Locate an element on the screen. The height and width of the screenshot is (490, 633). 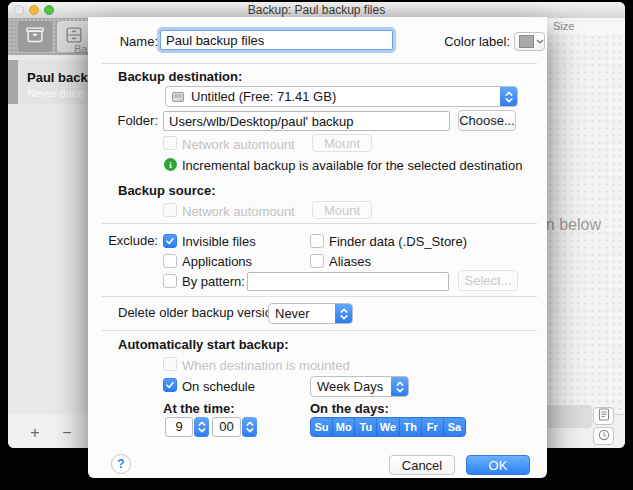
size-column-label: Size is located at coordinates (564, 26).